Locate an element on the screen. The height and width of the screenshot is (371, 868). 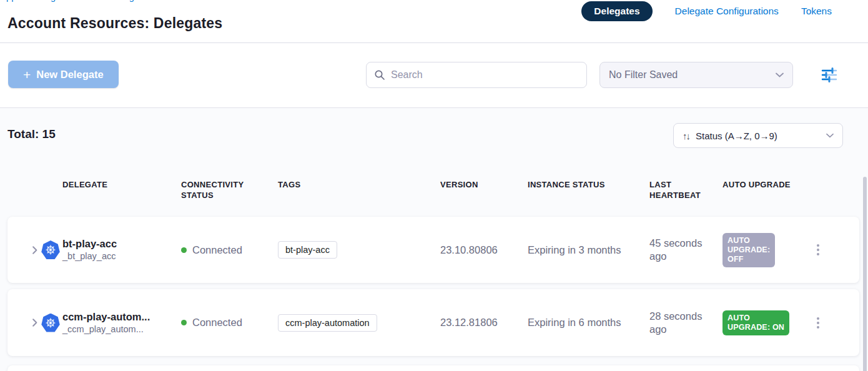
saved-filter-value: No Filter Saved is located at coordinates (643, 75).